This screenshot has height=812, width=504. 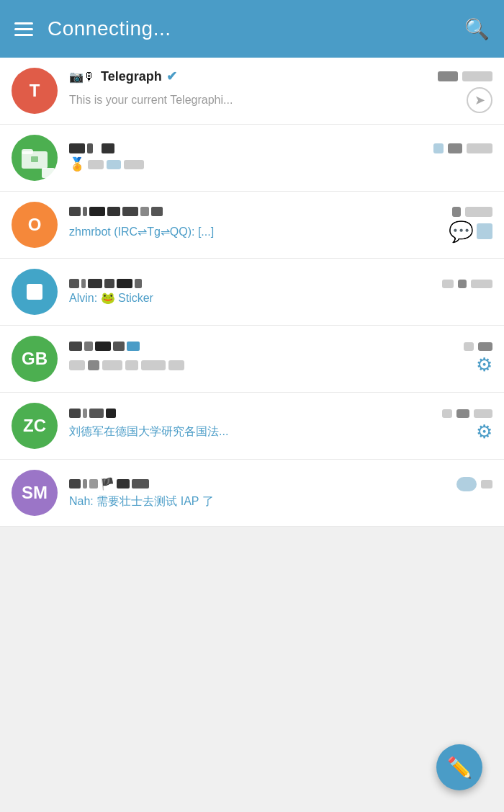 What do you see at coordinates (281, 158) in the screenshot?
I see `chat-content: 🏅` at bounding box center [281, 158].